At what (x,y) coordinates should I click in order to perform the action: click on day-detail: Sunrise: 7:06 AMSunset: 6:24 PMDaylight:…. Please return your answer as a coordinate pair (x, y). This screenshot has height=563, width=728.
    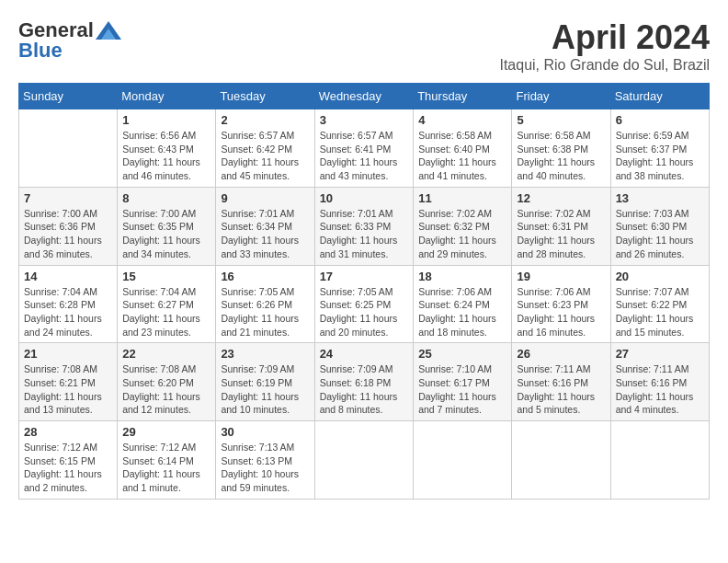
    Looking at the image, I should click on (462, 313).